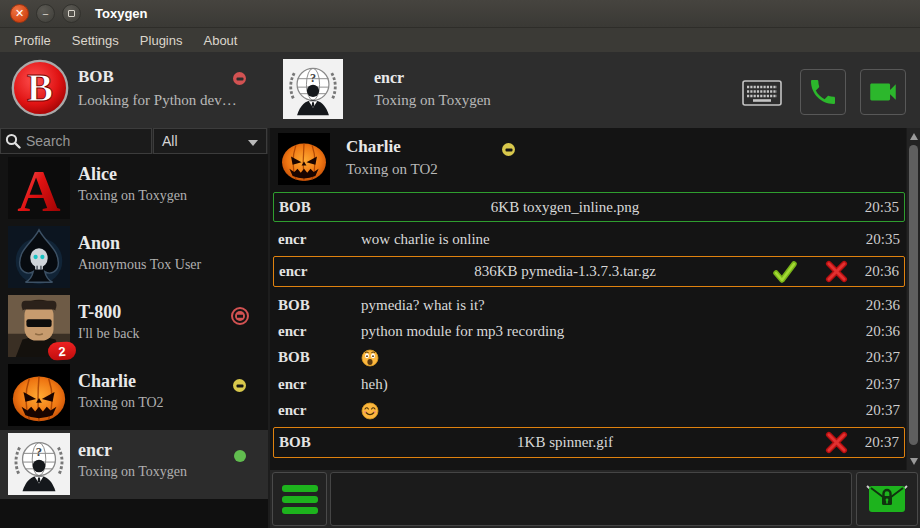 The width and height of the screenshot is (920, 528). Describe the element at coordinates (132, 196) in the screenshot. I see `contact-status-message: Toxing on Toxygen` at that location.